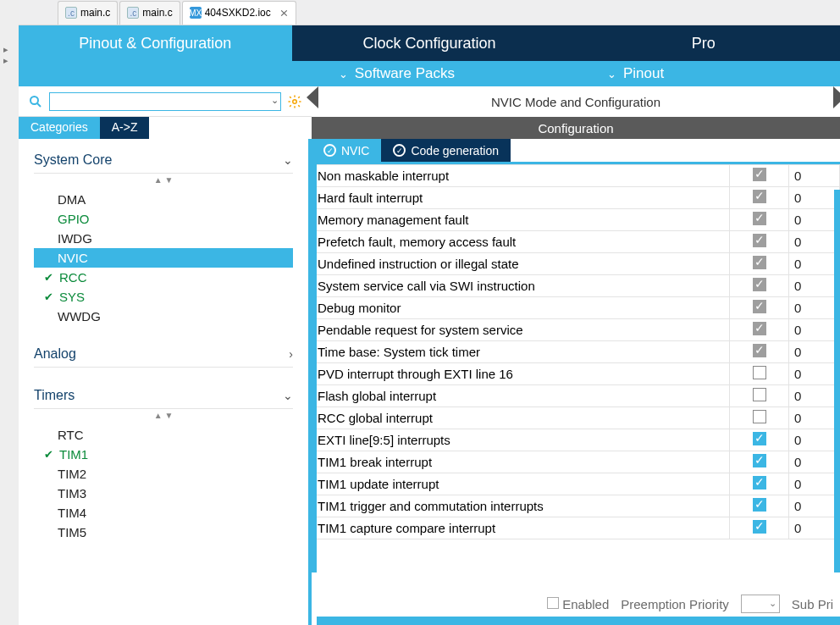 The height and width of the screenshot is (625, 840). What do you see at coordinates (163, 278) in the screenshot?
I see `sidebar-item: RCC` at bounding box center [163, 278].